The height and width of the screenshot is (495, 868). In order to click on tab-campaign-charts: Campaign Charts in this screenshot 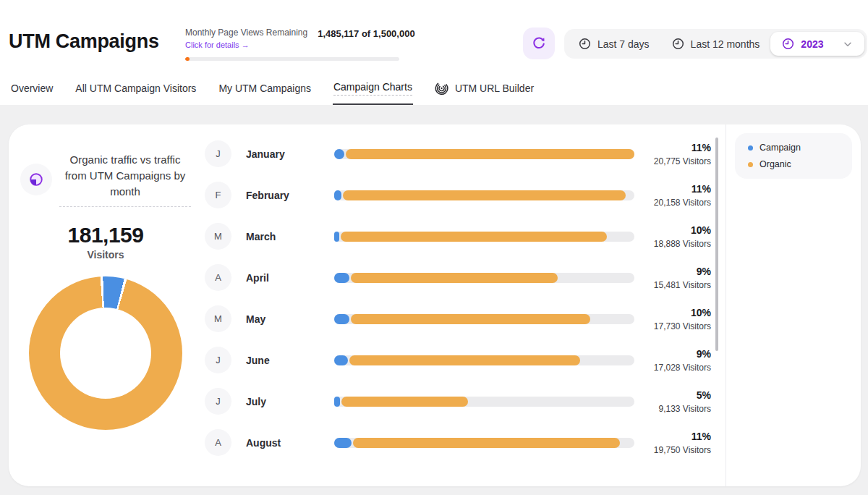, I will do `click(373, 88)`.